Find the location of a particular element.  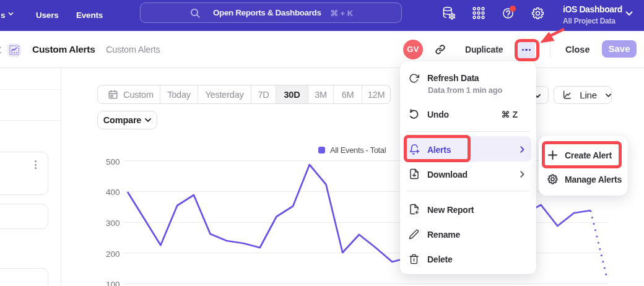

svg-text: 100 is located at coordinates (113, 283).